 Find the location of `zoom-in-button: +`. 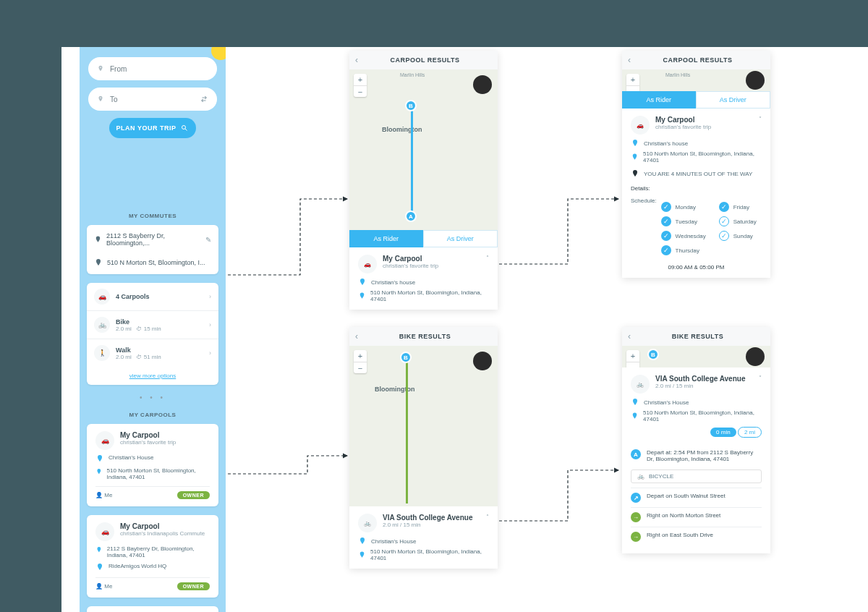

zoom-in-button: + is located at coordinates (360, 80).